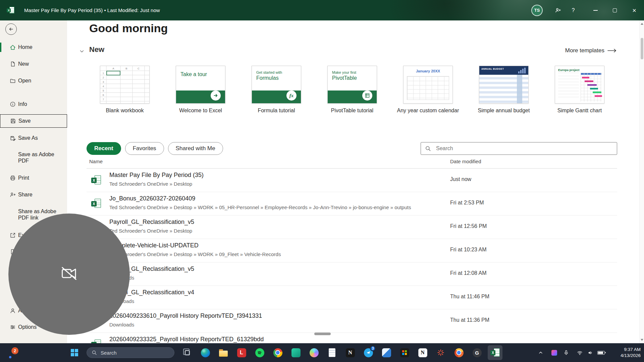  I want to click on teal-app-icon, so click(296, 353).